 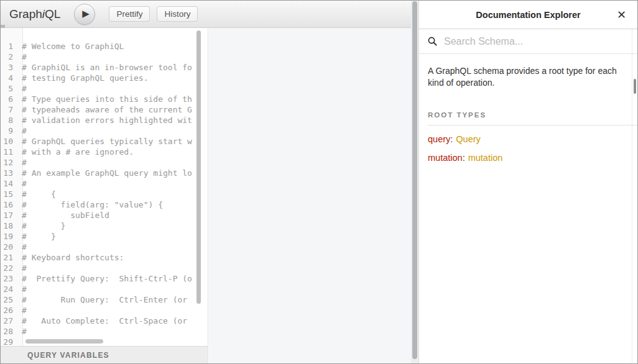 What do you see at coordinates (529, 77) in the screenshot?
I see `schema-description: A GraphQL schema provides a root type fo…` at bounding box center [529, 77].